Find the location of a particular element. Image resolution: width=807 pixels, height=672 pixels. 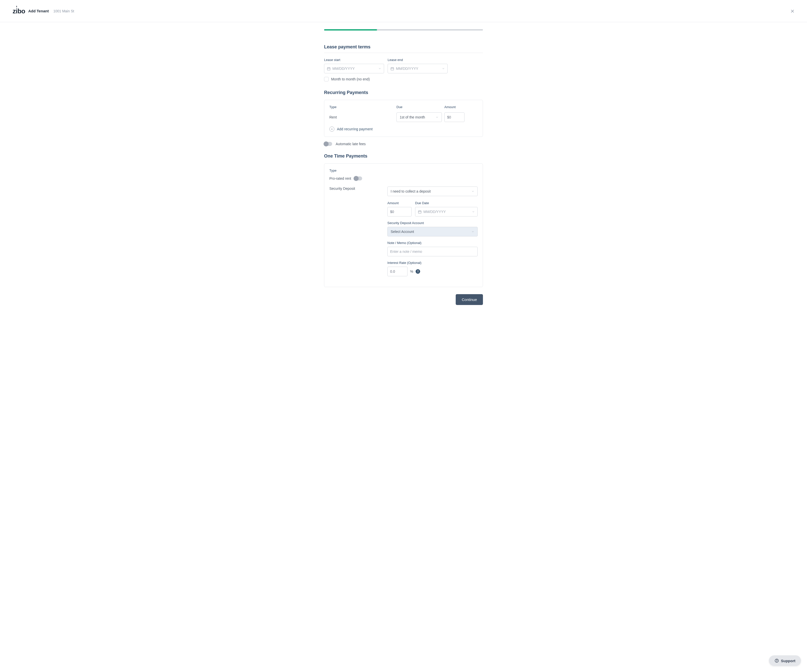

rate-label: Interest Rate (Optional) is located at coordinates (433, 263).